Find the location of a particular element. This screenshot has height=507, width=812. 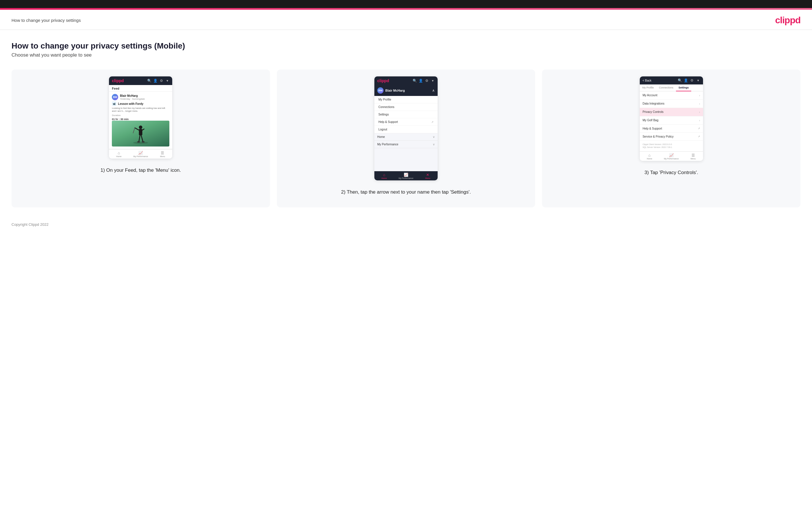

settings-privacy-controls: Privacy Controls › is located at coordinates (671, 112).